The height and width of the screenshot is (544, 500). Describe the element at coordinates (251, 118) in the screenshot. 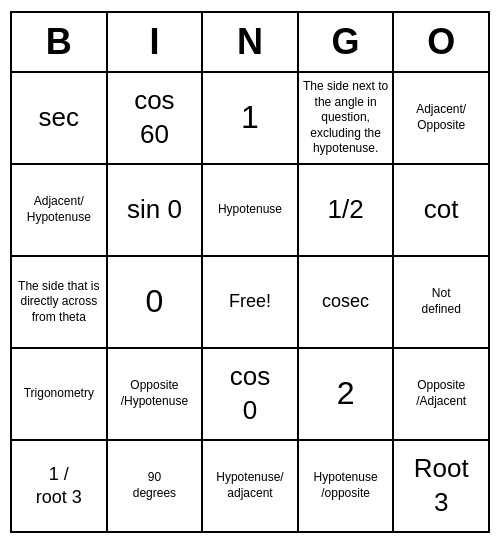

I see `bingo-cell-0-2: 1` at that location.